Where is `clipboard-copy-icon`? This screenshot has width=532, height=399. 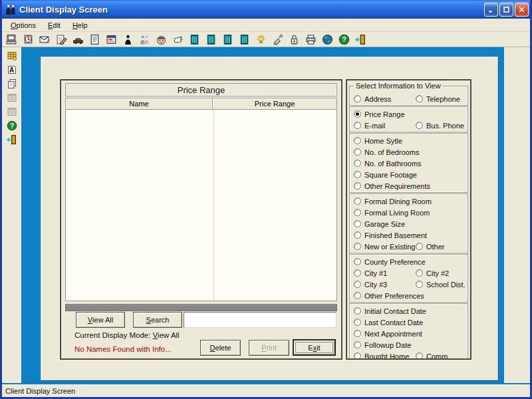
clipboard-copy-icon is located at coordinates (12, 84).